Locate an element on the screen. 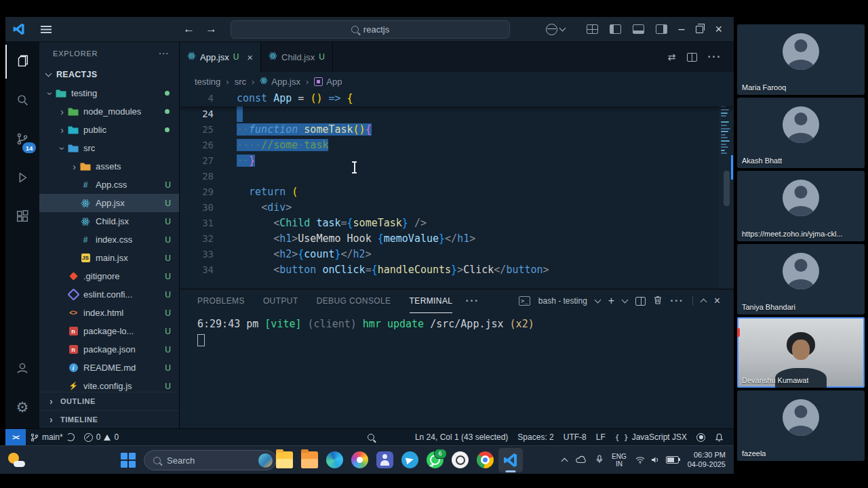  language-indicator: ENG IN is located at coordinates (619, 460).